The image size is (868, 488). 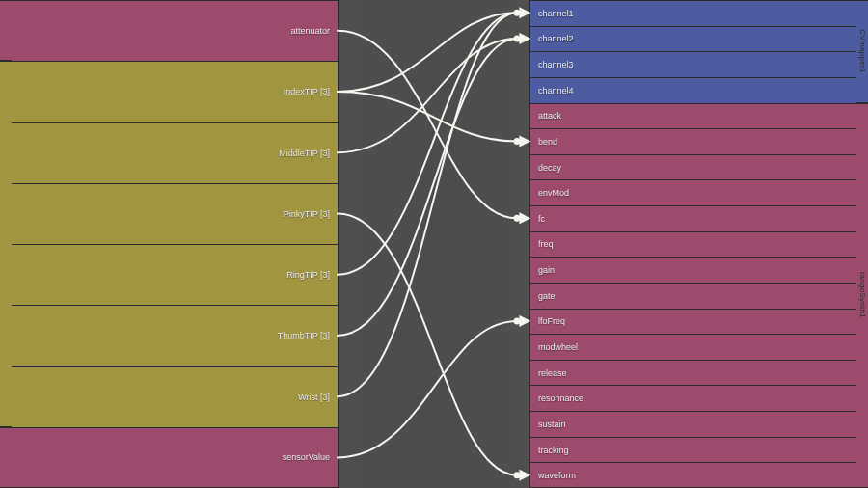 I want to click on port-label: Wrist [3], so click(x=314, y=397).